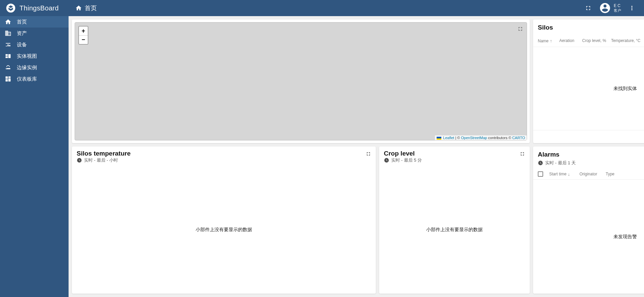  I want to click on sidebar-item-label: 仪表板库, so click(27, 79).